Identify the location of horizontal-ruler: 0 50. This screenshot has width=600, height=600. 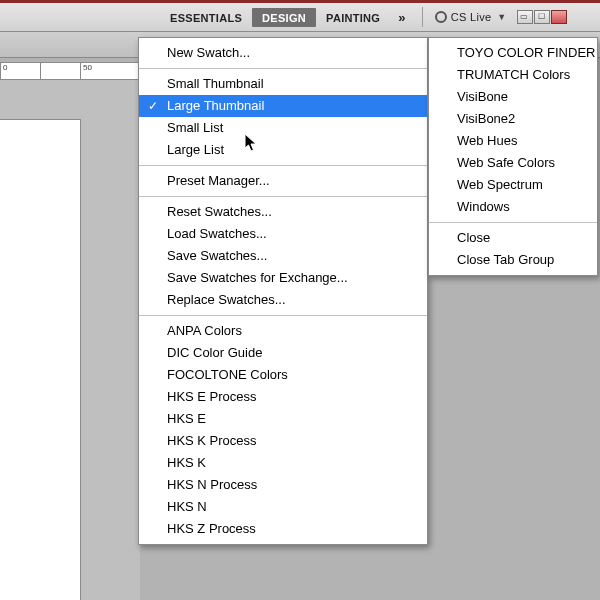
(70, 71).